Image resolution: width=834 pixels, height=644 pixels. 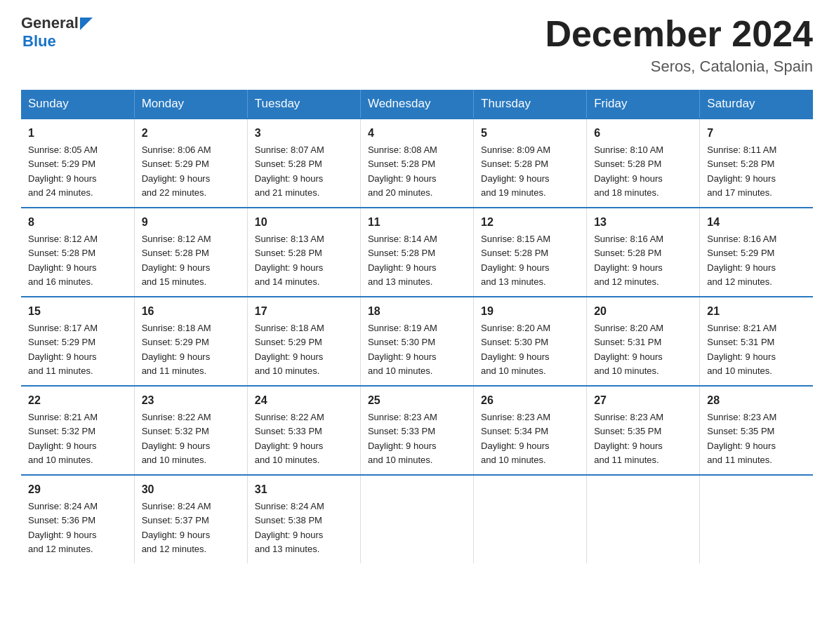 What do you see at coordinates (643, 401) in the screenshot?
I see `day-number: 27` at bounding box center [643, 401].